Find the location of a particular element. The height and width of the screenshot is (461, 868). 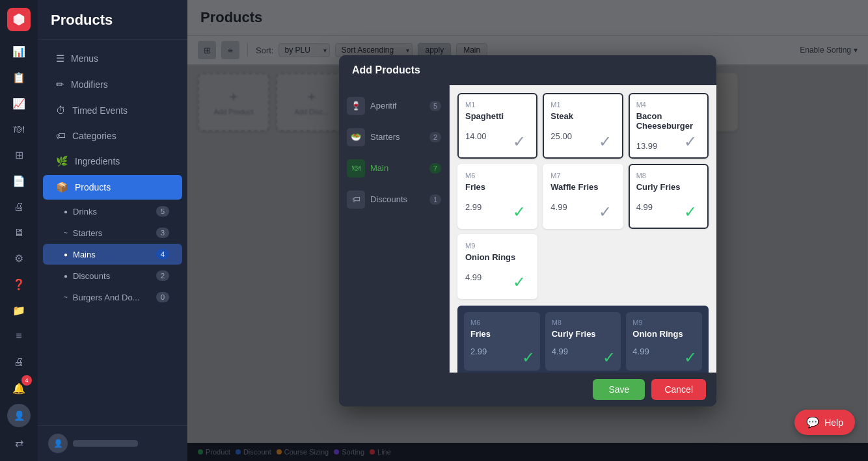

fries-check-icon: ✓ is located at coordinates (519, 212).